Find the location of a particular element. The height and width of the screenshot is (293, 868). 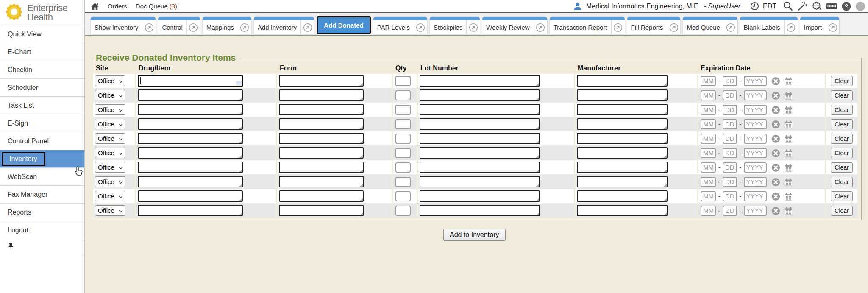

sidebar-item-scheduler: Scheduler is located at coordinates (42, 88).